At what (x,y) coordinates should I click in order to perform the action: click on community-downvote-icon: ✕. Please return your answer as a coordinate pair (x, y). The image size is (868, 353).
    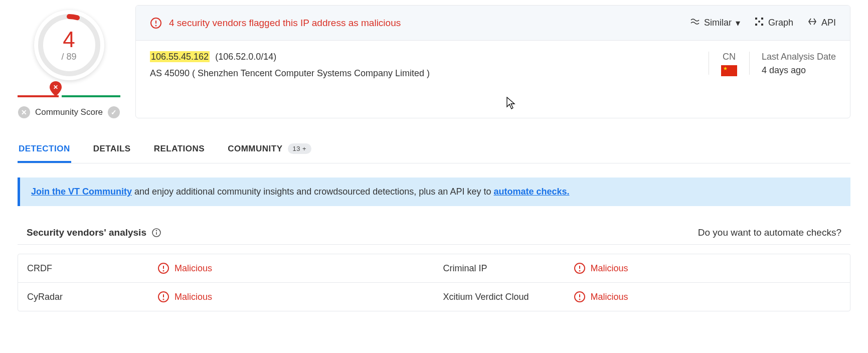
    Looking at the image, I should click on (24, 112).